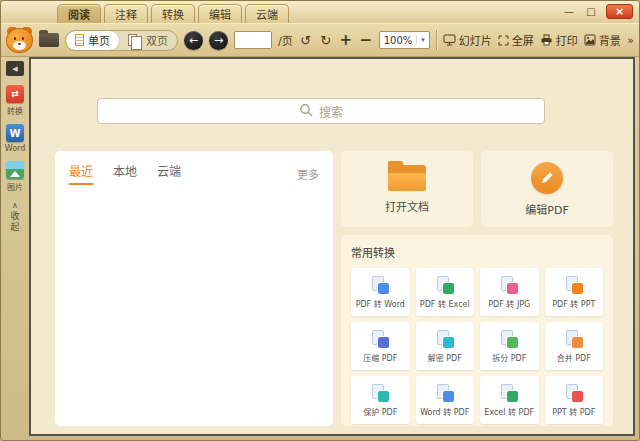  What do you see at coordinates (15, 133) in the screenshot?
I see `word-icon: W` at bounding box center [15, 133].